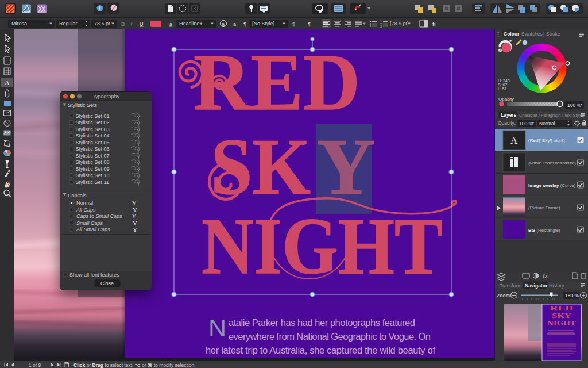 The height and width of the screenshot is (368, 588). Describe the element at coordinates (502, 85) in the screenshot. I see `svg-text: S: 67` at that location.